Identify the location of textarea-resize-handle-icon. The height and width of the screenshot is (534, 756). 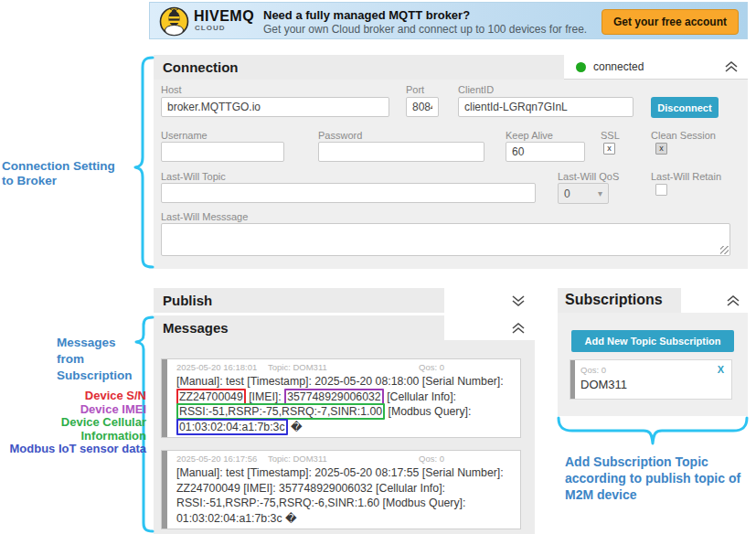
(724, 251).